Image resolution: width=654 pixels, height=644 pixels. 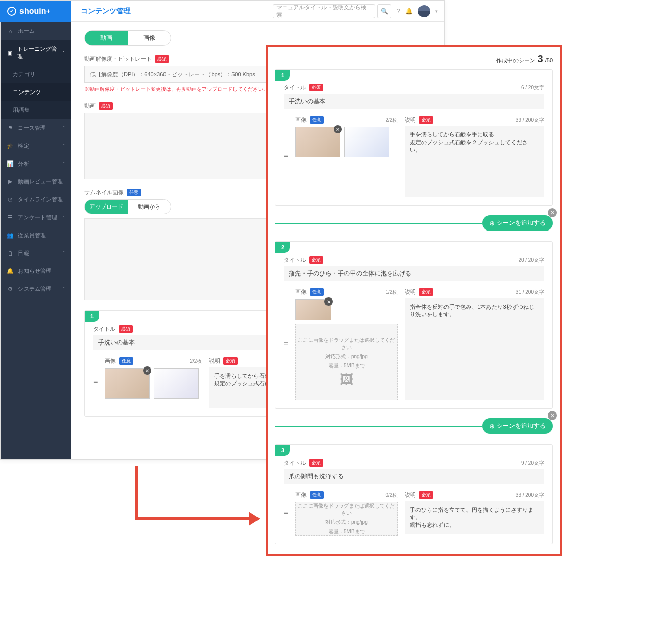 What do you see at coordinates (324, 11) in the screenshot?
I see `search-input: マニュアルタイトル・説明文から検索` at bounding box center [324, 11].